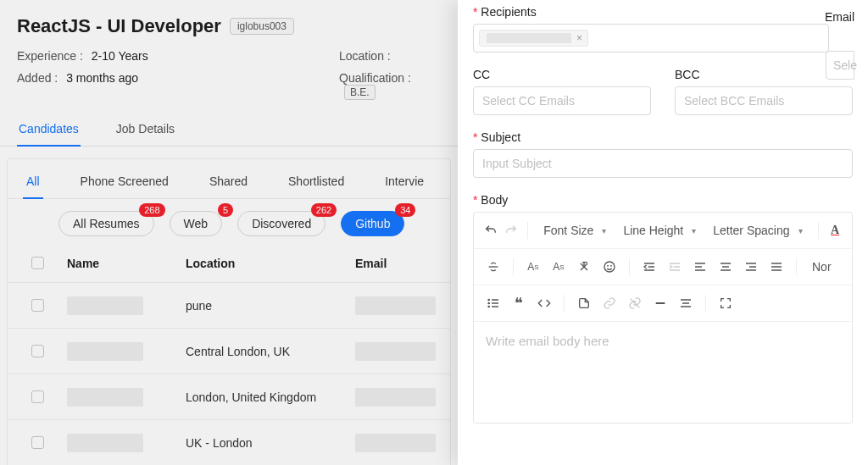 This screenshot has height=465, width=868. I want to click on tab-interview: Intervie, so click(404, 185).